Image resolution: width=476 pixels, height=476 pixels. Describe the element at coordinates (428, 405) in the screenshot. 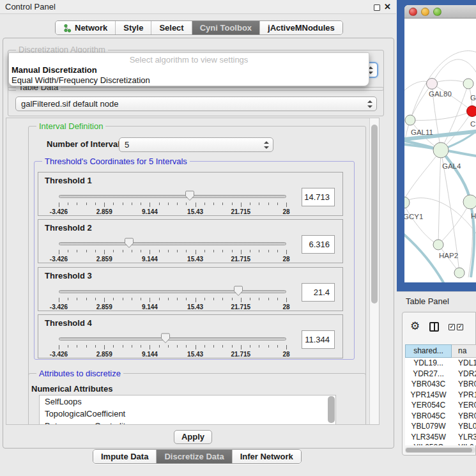

I see `cell-shared-name: YER054C` at that location.